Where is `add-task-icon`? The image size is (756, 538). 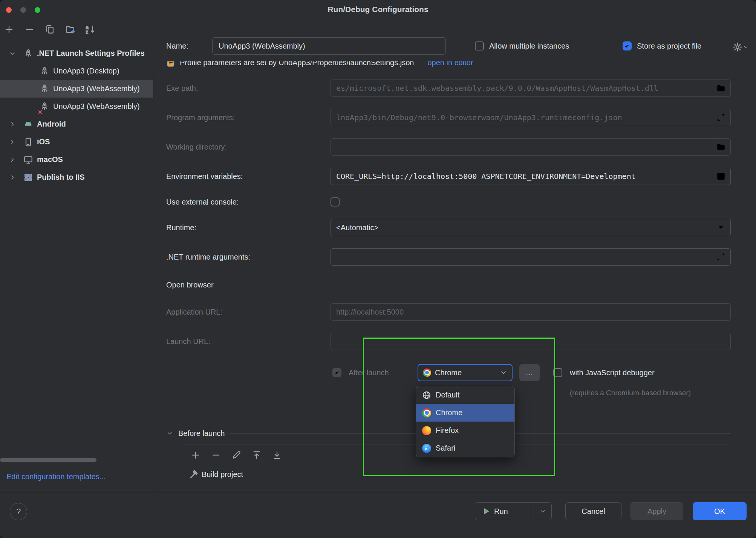
add-task-icon is located at coordinates (196, 455).